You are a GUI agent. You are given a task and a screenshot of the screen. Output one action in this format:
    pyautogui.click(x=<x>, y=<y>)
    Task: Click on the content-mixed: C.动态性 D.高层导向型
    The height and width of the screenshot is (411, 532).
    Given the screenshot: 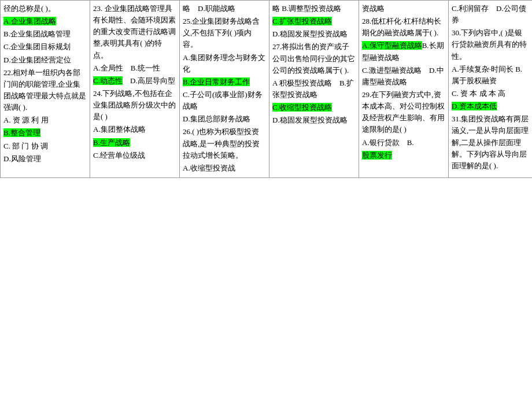 What is the action you would take?
    pyautogui.click(x=135, y=81)
    